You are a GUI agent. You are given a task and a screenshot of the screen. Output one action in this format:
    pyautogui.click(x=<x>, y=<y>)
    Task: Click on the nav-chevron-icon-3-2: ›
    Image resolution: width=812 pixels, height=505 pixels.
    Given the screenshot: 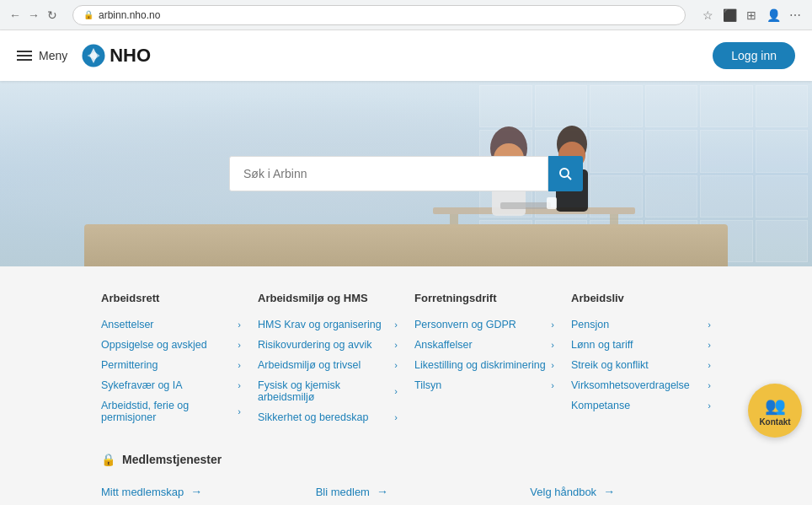 What is the action you would take?
    pyautogui.click(x=709, y=365)
    